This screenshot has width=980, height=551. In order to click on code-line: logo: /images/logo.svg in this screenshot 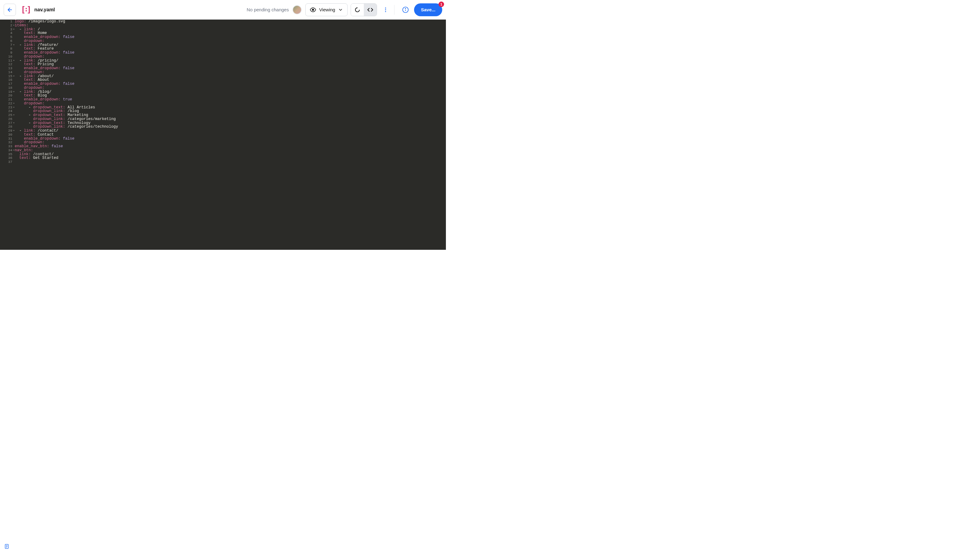, I will do `click(231, 22)`.